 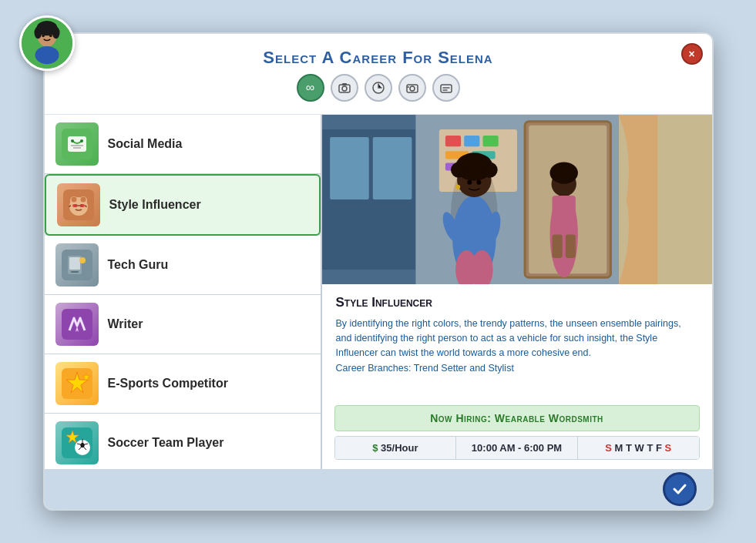 I want to click on career-name-writer: Writer, so click(x=126, y=324).